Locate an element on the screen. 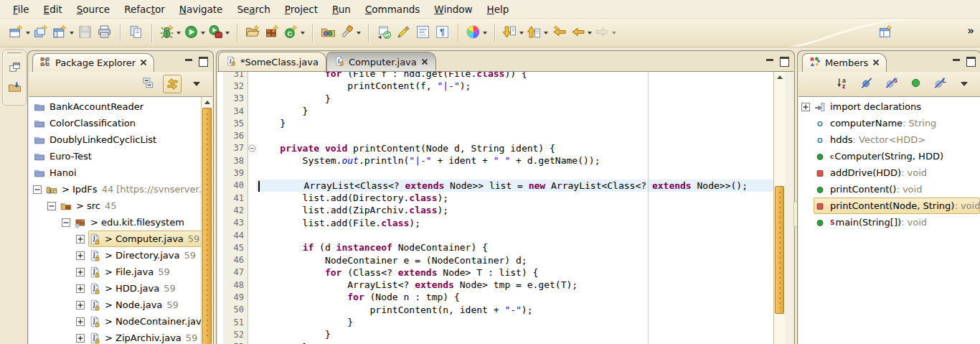 The height and width of the screenshot is (344, 980). overview-ruler is located at coordinates (789, 208).